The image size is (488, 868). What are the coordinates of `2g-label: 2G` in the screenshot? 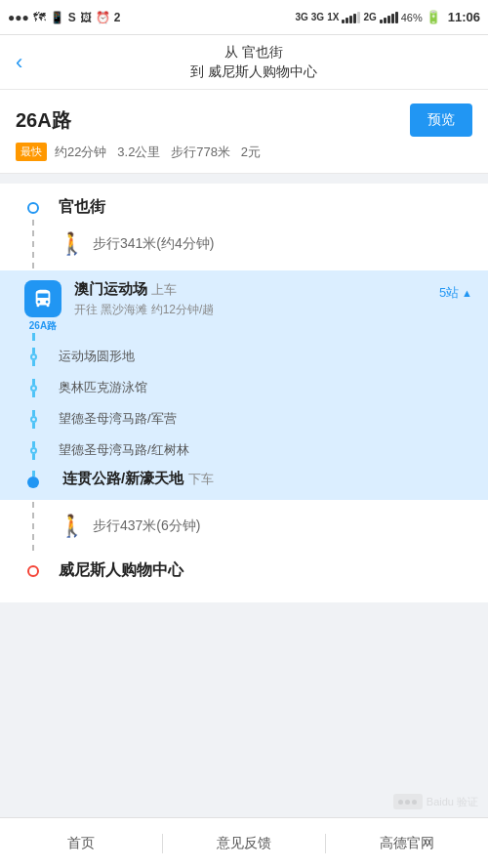 It's located at (369, 18).